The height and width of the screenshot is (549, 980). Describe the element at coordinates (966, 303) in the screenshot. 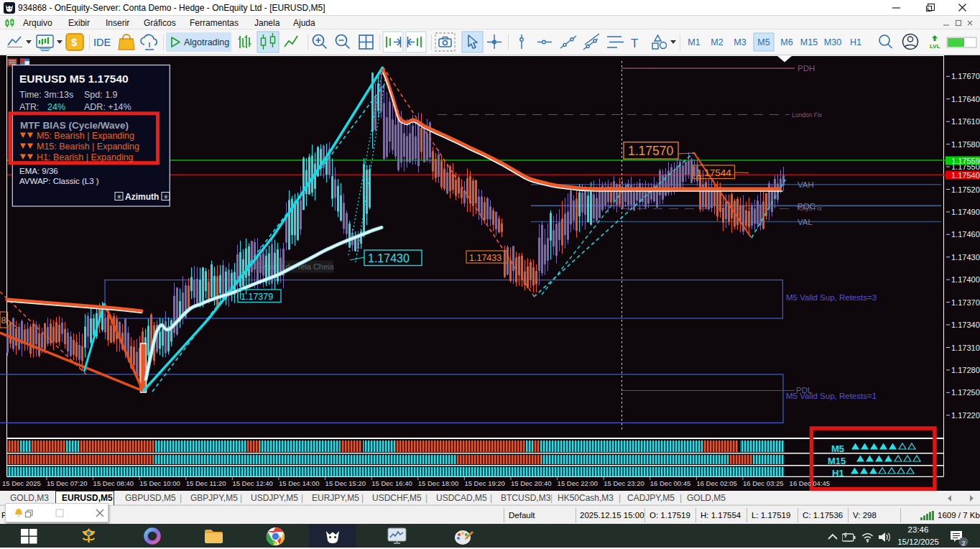

I see `svg-text: 1.17370` at that location.